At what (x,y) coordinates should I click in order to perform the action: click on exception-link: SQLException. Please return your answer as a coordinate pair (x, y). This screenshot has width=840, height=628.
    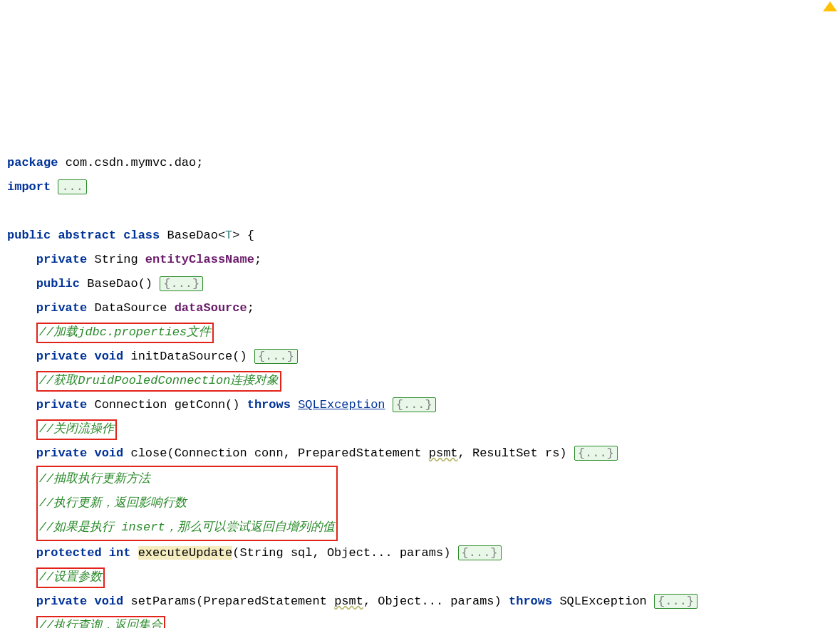
    Looking at the image, I should click on (341, 404).